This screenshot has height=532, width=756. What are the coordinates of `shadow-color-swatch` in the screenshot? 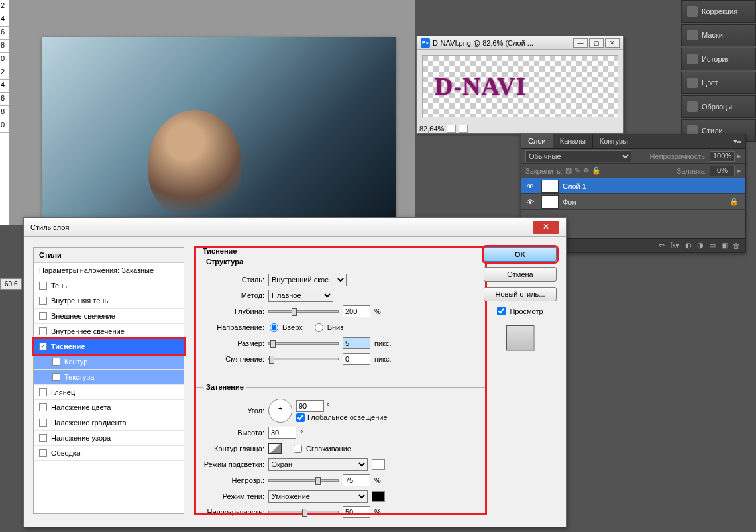 It's located at (378, 496).